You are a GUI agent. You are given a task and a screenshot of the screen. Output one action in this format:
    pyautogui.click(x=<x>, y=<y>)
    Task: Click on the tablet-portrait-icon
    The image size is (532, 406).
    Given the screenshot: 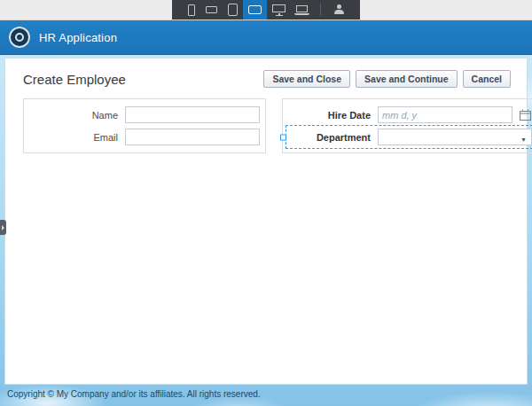 What is the action you would take?
    pyautogui.click(x=232, y=10)
    